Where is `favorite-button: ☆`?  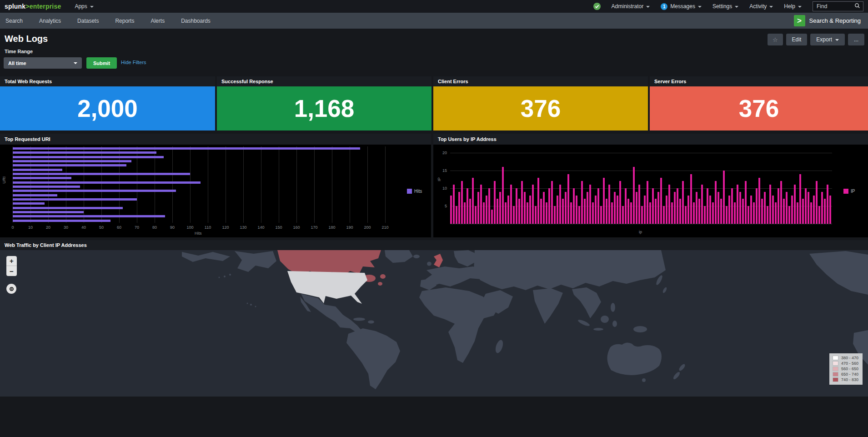
favorite-button: ☆ is located at coordinates (775, 40).